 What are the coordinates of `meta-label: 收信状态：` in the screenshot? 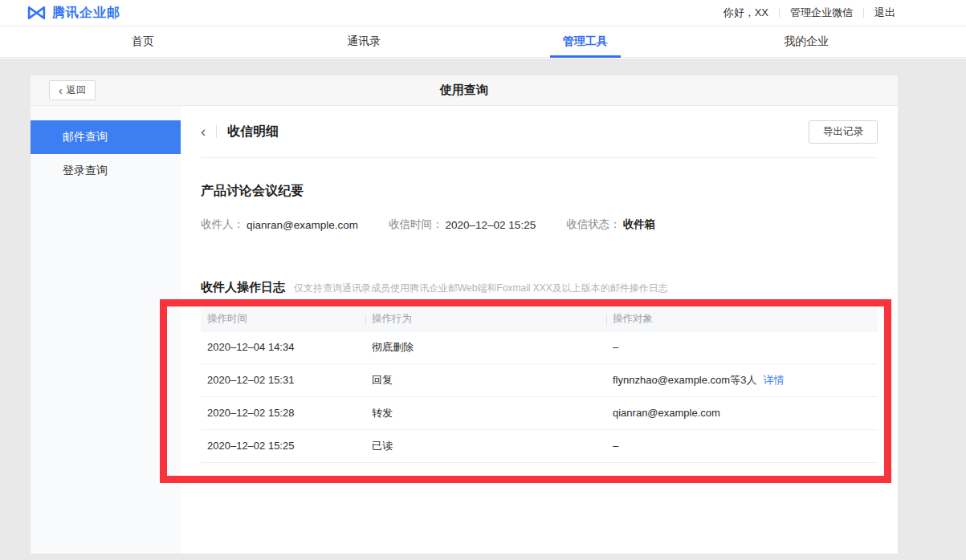 It's located at (593, 225).